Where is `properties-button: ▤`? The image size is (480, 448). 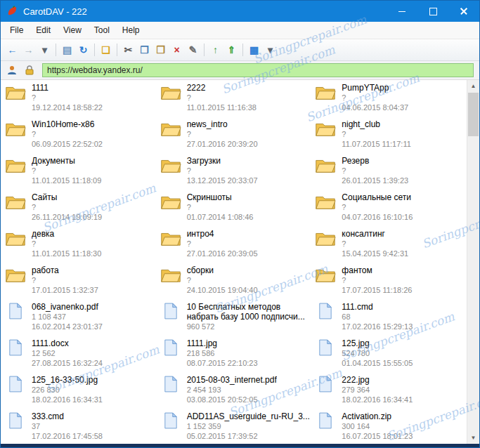
properties-button: ▤ is located at coordinates (67, 50).